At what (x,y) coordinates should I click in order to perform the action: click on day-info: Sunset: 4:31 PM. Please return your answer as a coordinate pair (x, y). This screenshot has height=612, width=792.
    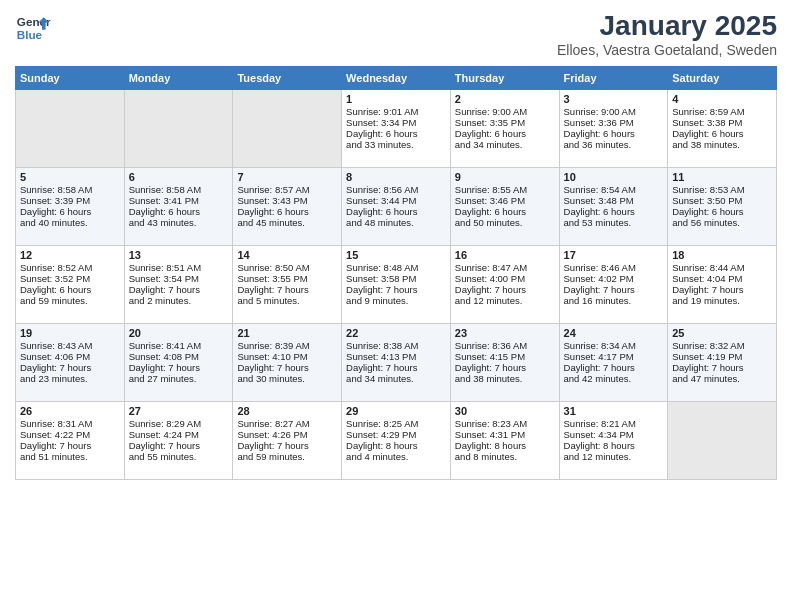
    Looking at the image, I should click on (505, 434).